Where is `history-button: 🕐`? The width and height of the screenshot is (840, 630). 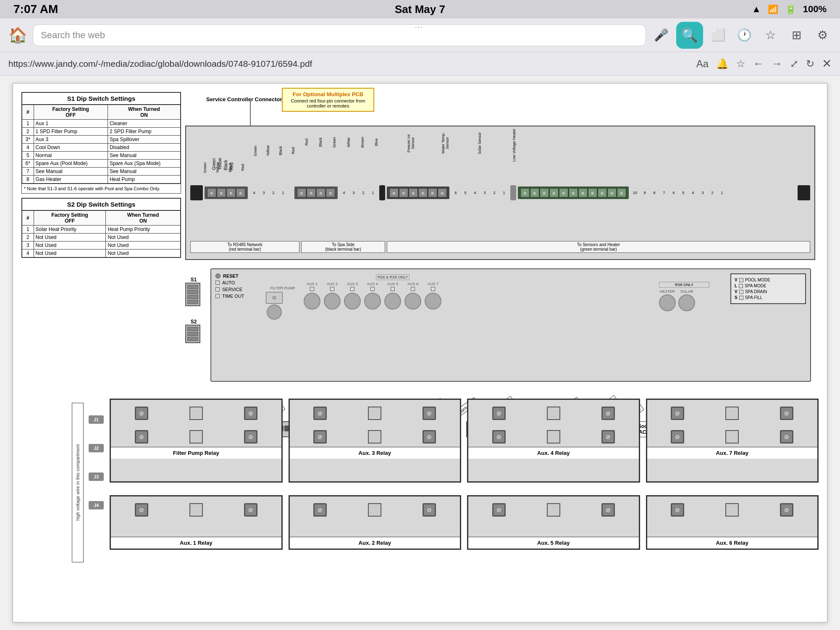
history-button: 🕐 is located at coordinates (744, 35).